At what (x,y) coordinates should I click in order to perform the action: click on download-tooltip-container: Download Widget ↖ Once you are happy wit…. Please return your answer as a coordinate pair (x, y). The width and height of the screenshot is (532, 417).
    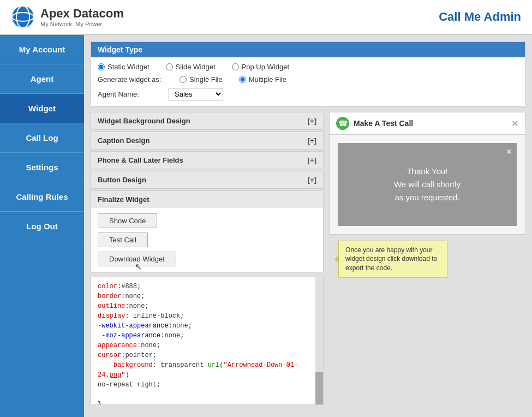
    Looking at the image, I should click on (207, 259).